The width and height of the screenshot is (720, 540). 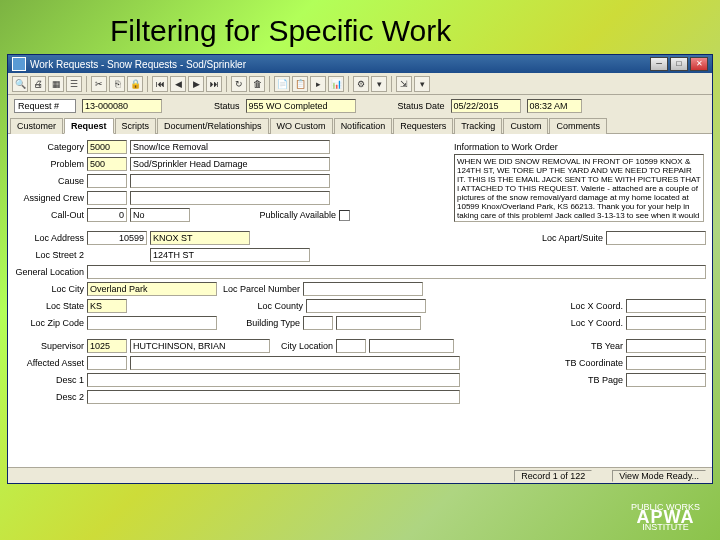 I want to click on locstreet2-field: 124TH ST, so click(x=230, y=255).